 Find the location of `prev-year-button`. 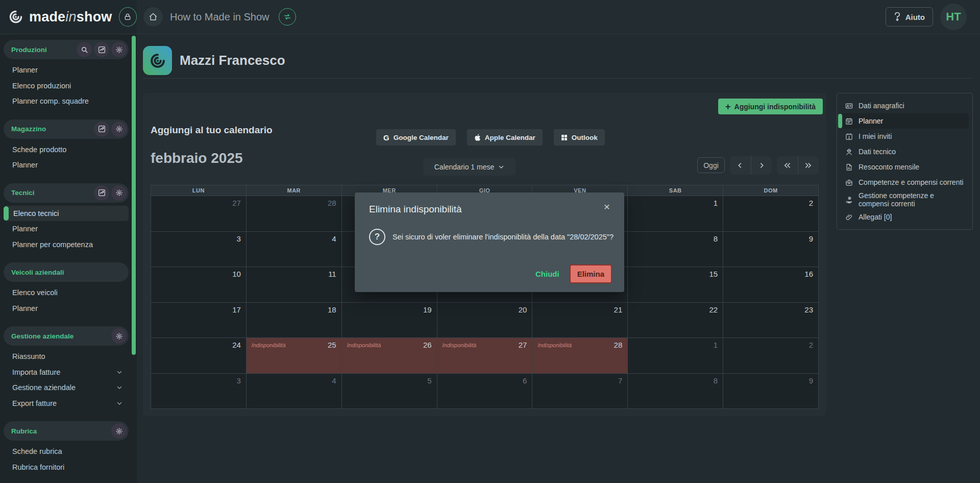

prev-year-button is located at coordinates (787, 165).